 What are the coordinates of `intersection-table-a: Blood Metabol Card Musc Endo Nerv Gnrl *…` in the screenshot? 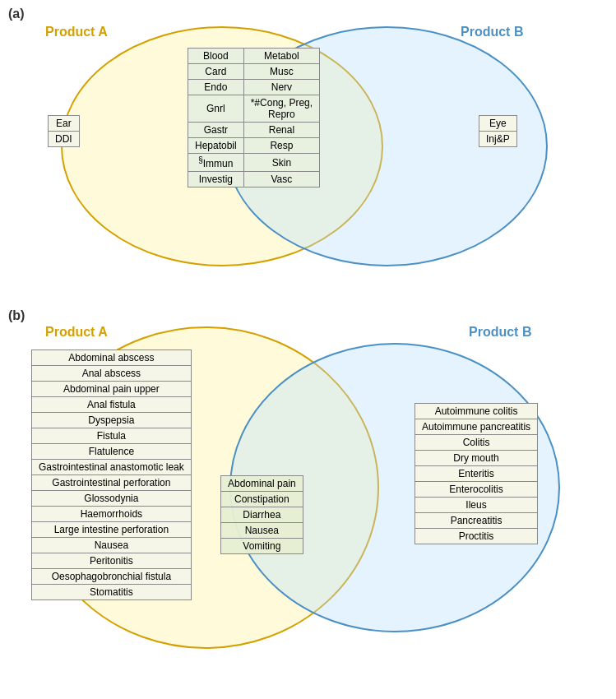 It's located at (253, 118).